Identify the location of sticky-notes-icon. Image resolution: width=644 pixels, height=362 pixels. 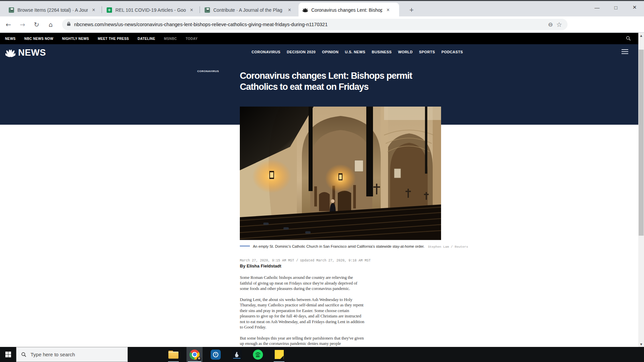
(279, 355).